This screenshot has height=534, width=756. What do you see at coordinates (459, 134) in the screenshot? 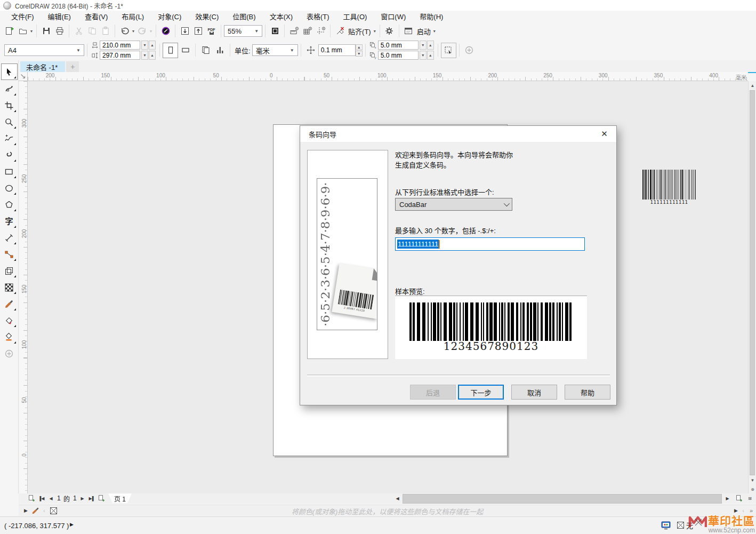
I see `dialog-title-bar: 条码向导` at bounding box center [459, 134].